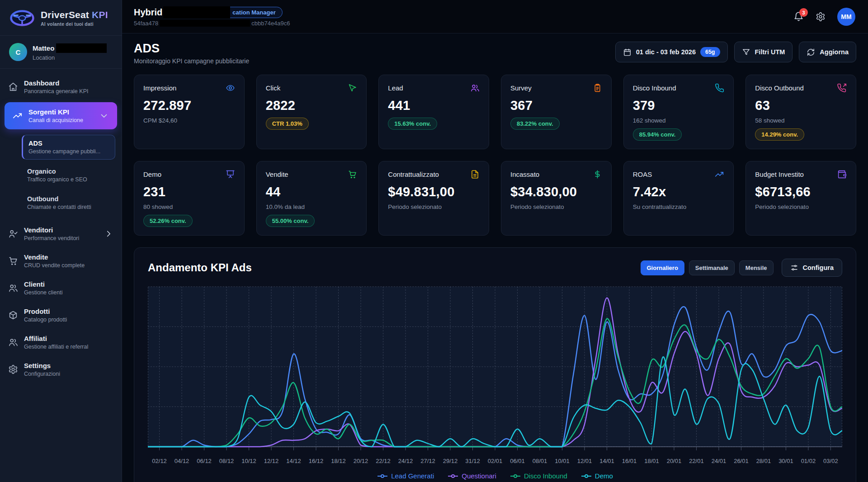  What do you see at coordinates (821, 17) in the screenshot?
I see `settings-button` at bounding box center [821, 17].